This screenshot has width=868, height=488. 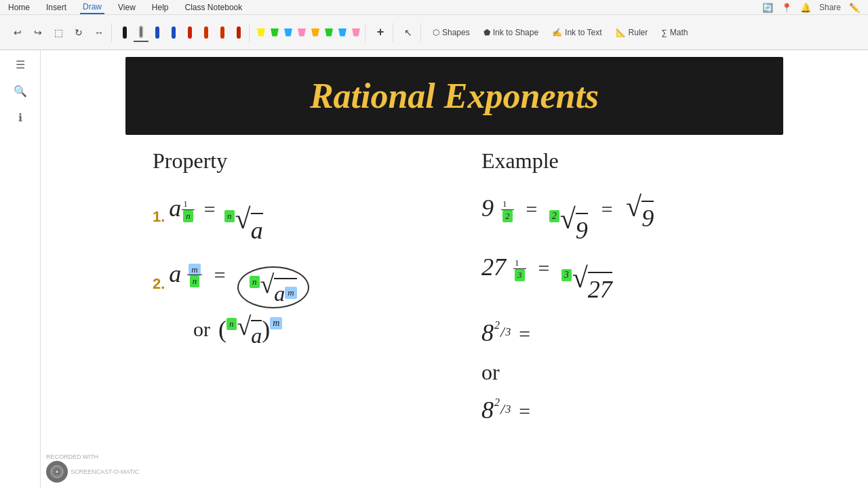 I want to click on flip-button: ↔, so click(x=99, y=33).